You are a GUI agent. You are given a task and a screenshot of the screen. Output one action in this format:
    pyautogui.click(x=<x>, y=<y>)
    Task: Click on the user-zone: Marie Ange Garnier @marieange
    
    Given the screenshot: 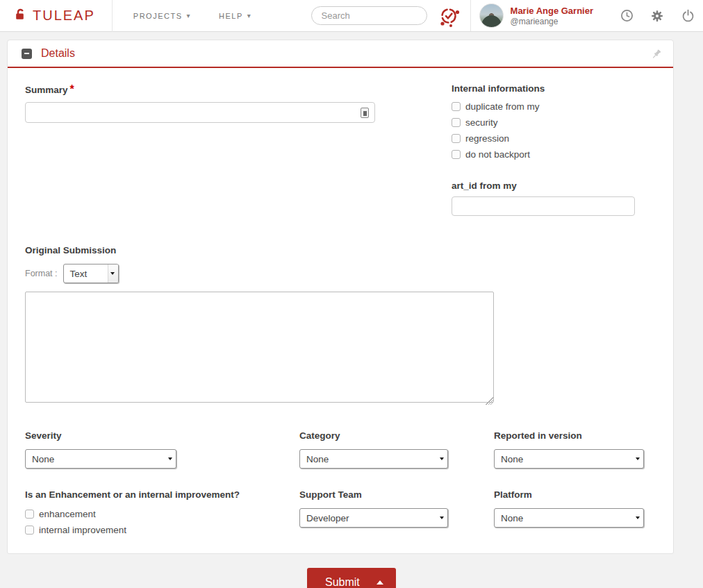 What is the action you would take?
    pyautogui.click(x=540, y=15)
    